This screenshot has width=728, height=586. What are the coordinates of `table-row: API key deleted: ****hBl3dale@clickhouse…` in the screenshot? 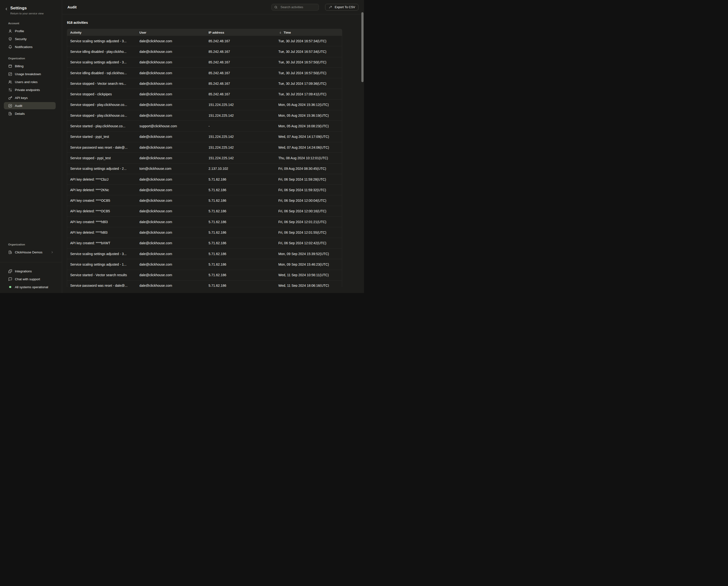 It's located at (205, 233).